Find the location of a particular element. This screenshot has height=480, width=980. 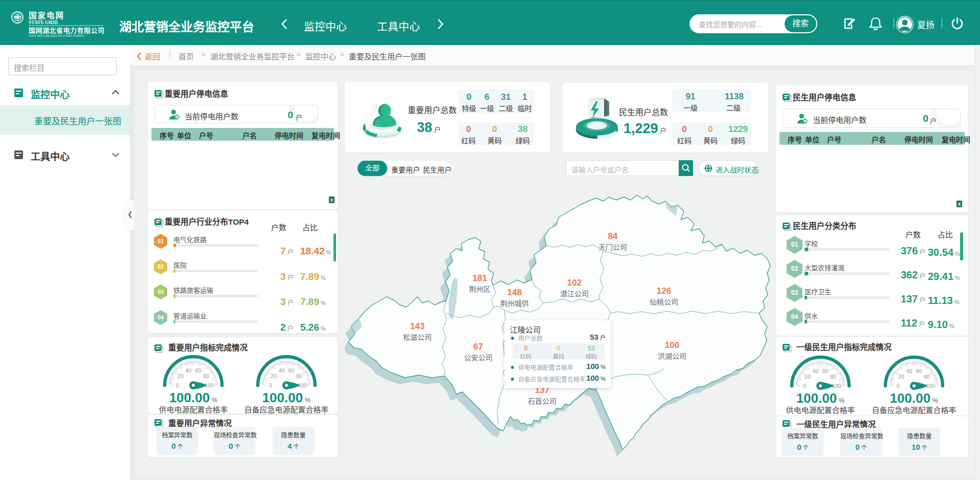

svg-text: 国网湖北省电力有限公司 is located at coordinates (66, 31).